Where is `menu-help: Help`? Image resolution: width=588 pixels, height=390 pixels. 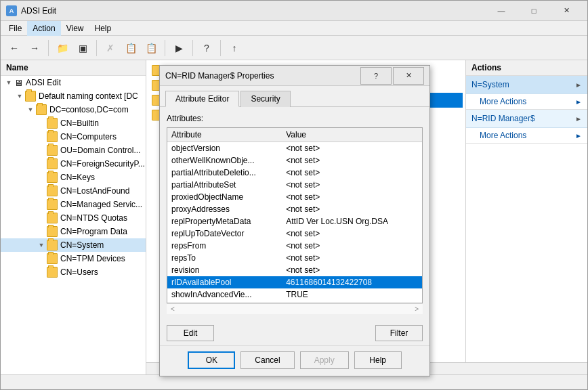
menu-help: Help is located at coordinates (103, 28).